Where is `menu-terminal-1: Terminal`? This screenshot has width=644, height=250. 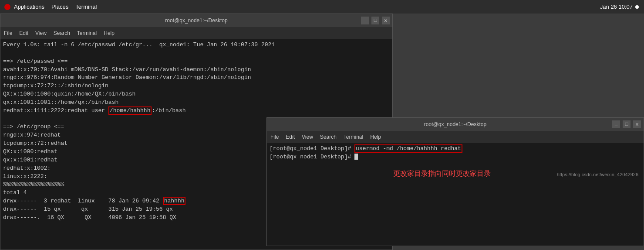 menu-terminal-1: Terminal is located at coordinates (87, 33).